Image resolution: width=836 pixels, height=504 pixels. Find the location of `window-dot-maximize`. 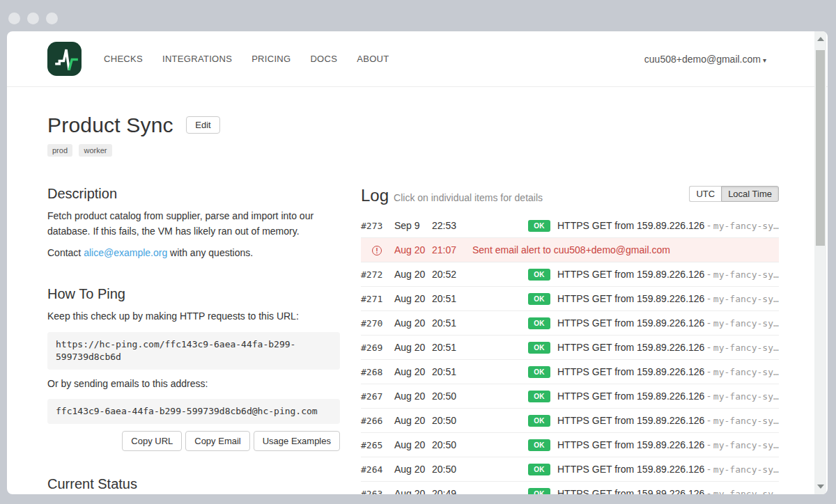

window-dot-maximize is located at coordinates (52, 18).